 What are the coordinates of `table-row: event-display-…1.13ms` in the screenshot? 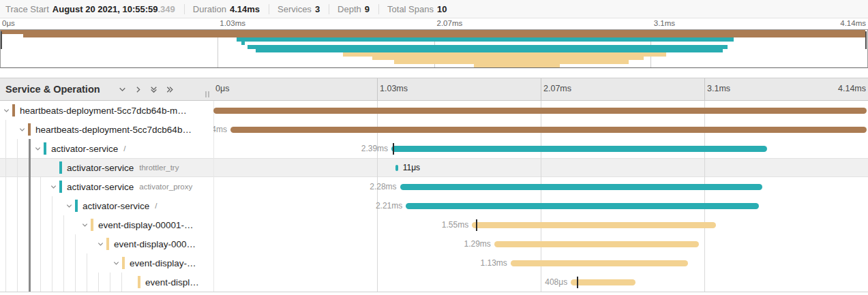 It's located at (434, 263).